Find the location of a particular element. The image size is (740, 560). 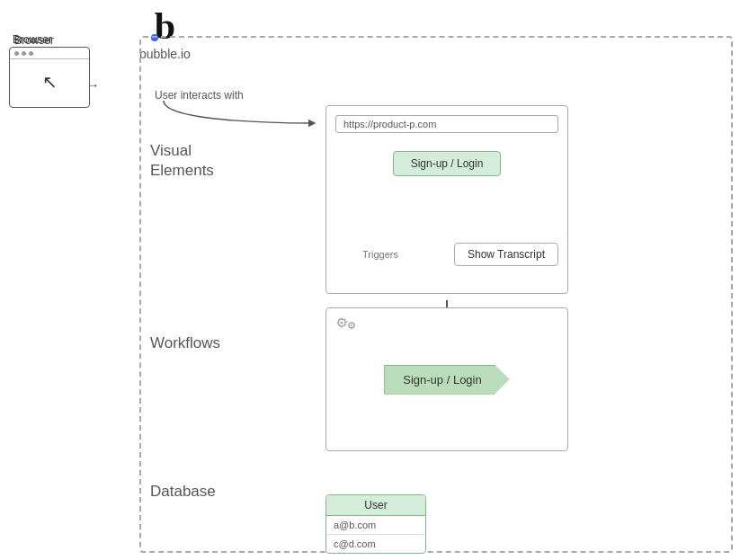

browser-content: ↖ is located at coordinates (49, 82).